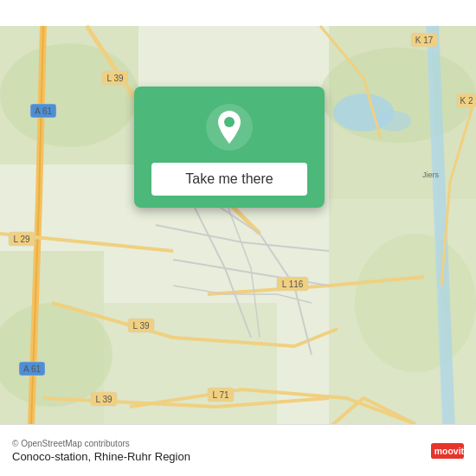  I want to click on svg-text: moovit, so click(449, 450).